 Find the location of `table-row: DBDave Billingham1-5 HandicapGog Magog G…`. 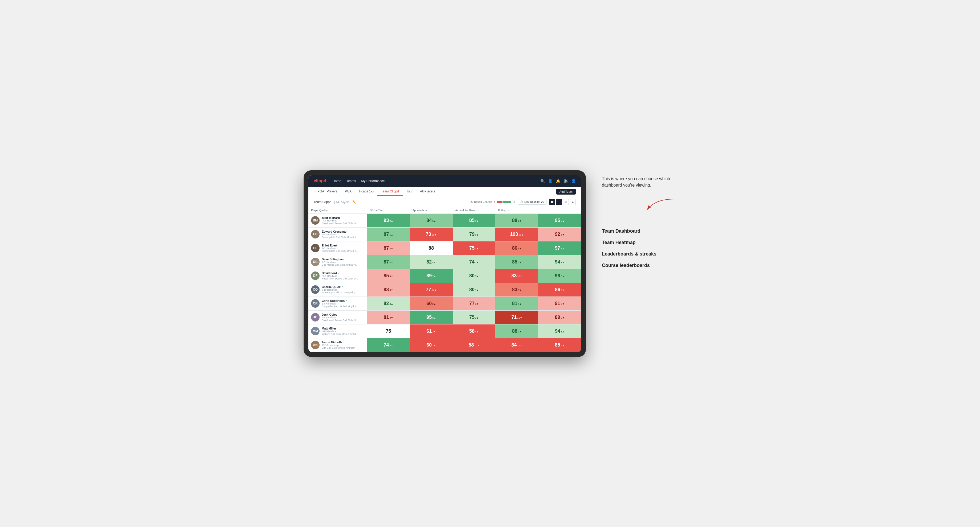

table-row: DBDave Billingham1-5 HandicapGog Magog G… is located at coordinates (445, 262).